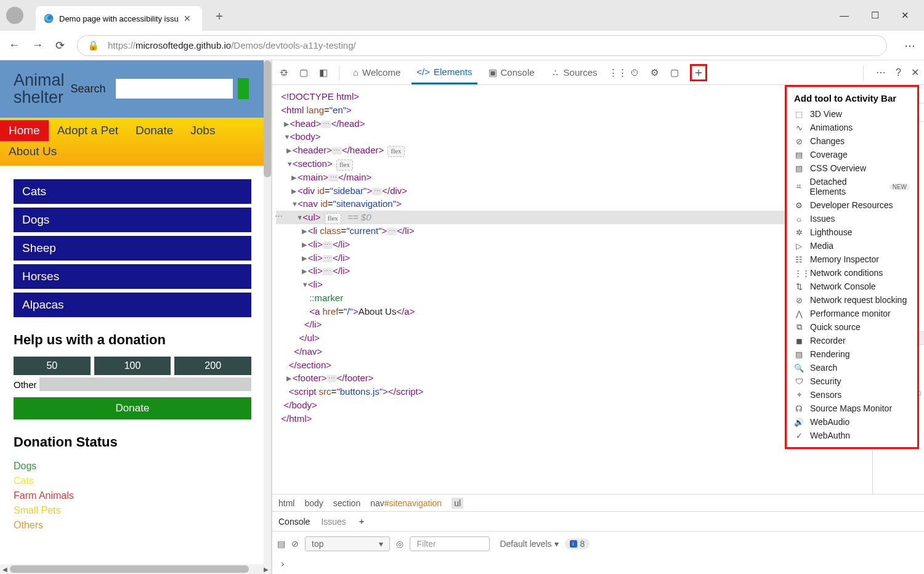 The image size is (924, 574). Describe the element at coordinates (33, 152) in the screenshot. I see `nav-item-about-us: About Us` at that location.